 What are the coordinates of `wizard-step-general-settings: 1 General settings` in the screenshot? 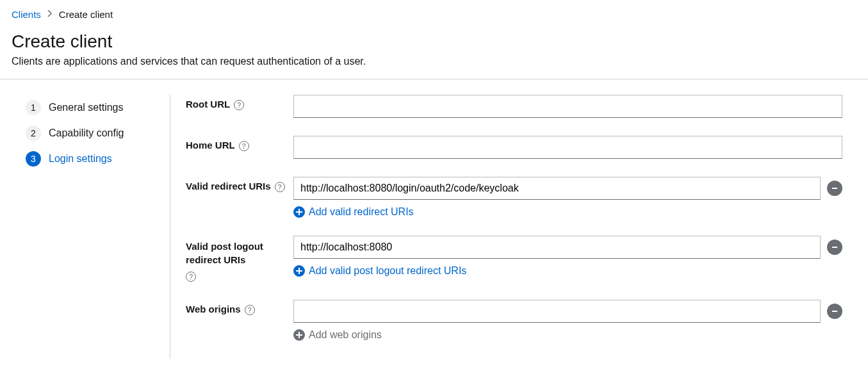 It's located at (90, 108).